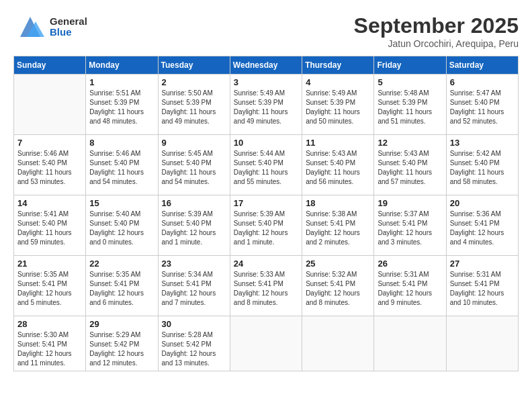  Describe the element at coordinates (266, 165) in the screenshot. I see `calendar-cell: 10Sunrise: 5:44 AM Sunset: 5:40 PM Dayli…` at that location.